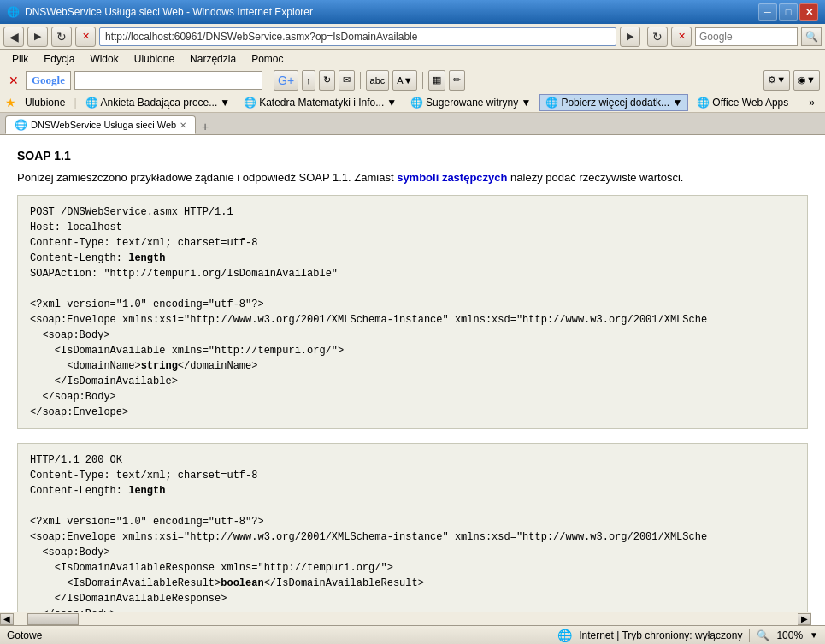 This screenshot has width=825, height=644. I want to click on menu-bar: Plik Edycja Widok Ulubione Narzędzia Pom…, so click(412, 59).